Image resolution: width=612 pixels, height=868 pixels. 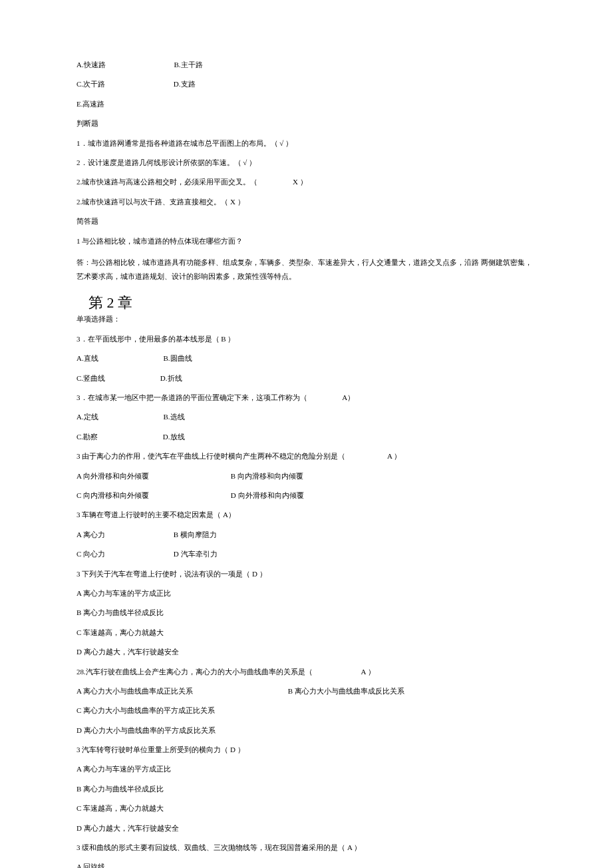 I want to click on q9-text: 3 汽车转弯行驶时单位重量上所受到的横向力（ D ）, so click(x=306, y=750).